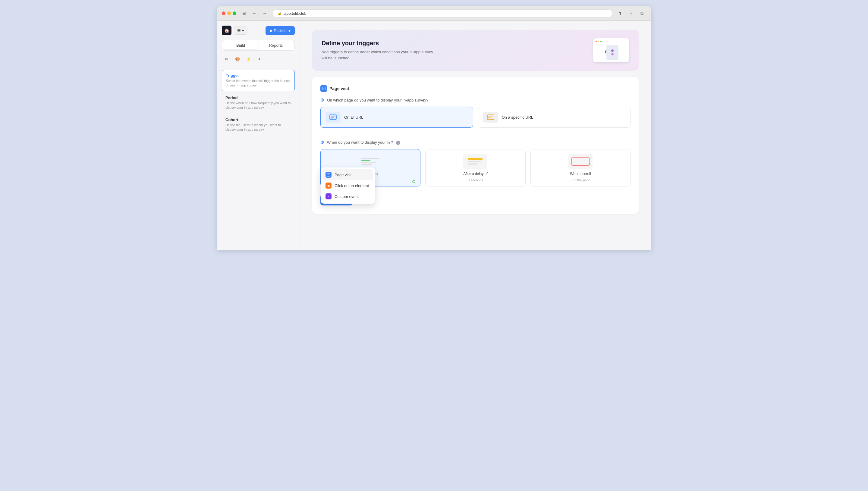  What do you see at coordinates (264, 13) in the screenshot?
I see `forward-button: →` at bounding box center [264, 13].